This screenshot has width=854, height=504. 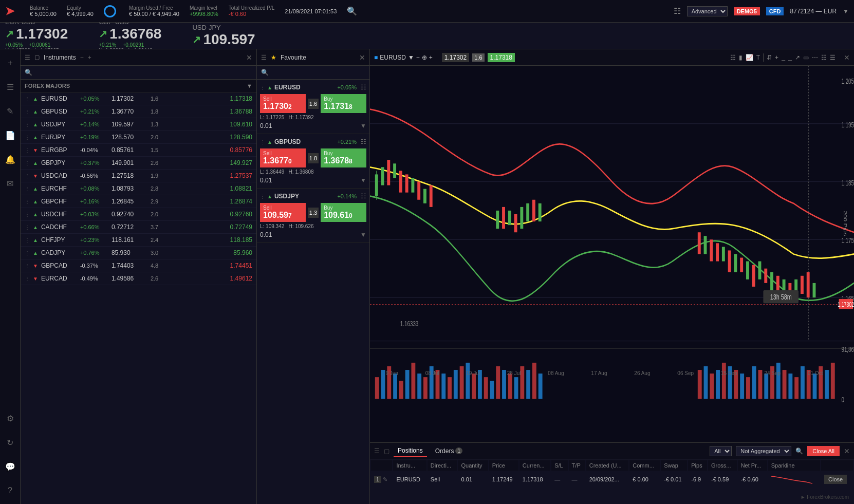 What do you see at coordinates (139, 163) in the screenshot?
I see `list-item: ⋮ ▲ GBPJPY +0.37% 149.901 2.6 149.927` at bounding box center [139, 163].